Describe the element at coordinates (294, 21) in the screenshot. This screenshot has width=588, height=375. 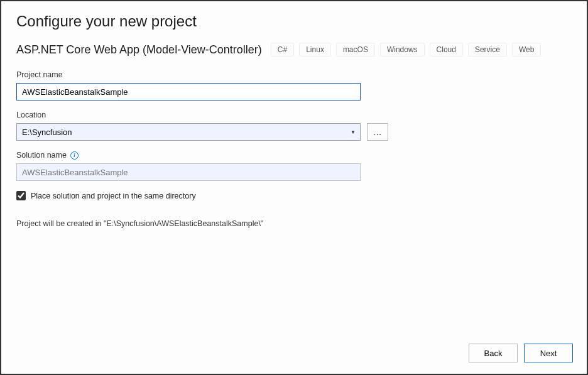
I see `page-title: Configure your new project` at that location.